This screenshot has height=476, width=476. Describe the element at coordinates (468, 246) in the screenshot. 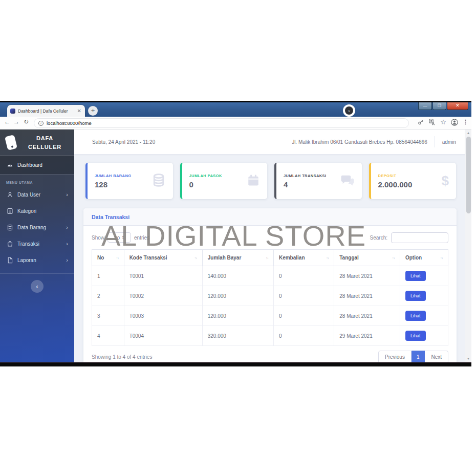

I see `page-scrollbar: ▲ ▼` at that location.